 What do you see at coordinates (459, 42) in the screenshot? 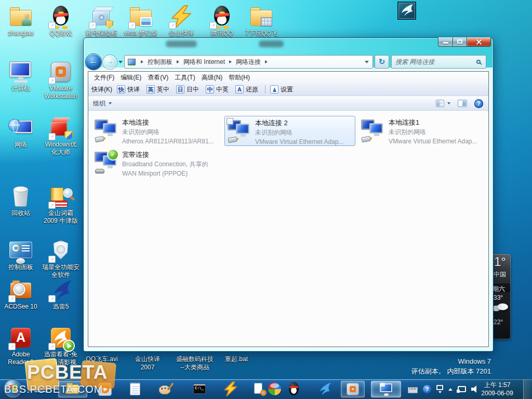
I see `maximize-button` at bounding box center [459, 42].